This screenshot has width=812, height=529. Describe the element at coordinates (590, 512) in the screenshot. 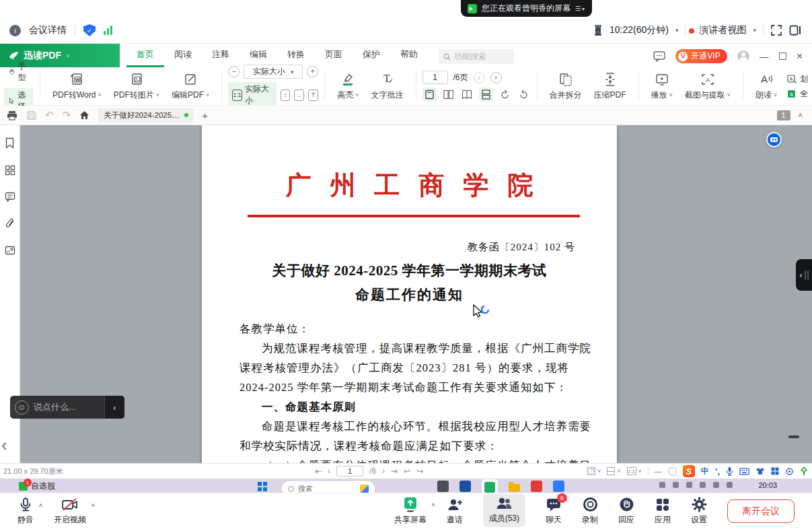

I see `record-button: 录制` at that location.